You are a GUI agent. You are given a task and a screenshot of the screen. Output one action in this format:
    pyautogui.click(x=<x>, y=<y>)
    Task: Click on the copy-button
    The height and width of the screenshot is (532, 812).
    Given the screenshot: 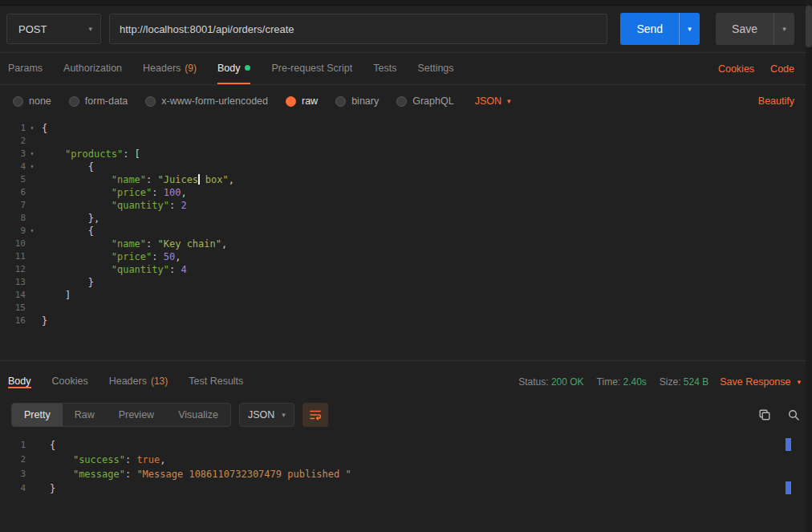 What is the action you would take?
    pyautogui.click(x=765, y=415)
    